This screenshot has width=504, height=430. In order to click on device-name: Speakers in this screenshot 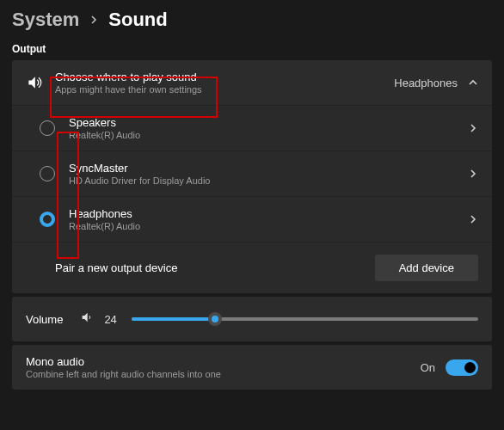, I will do `click(268, 122)`.